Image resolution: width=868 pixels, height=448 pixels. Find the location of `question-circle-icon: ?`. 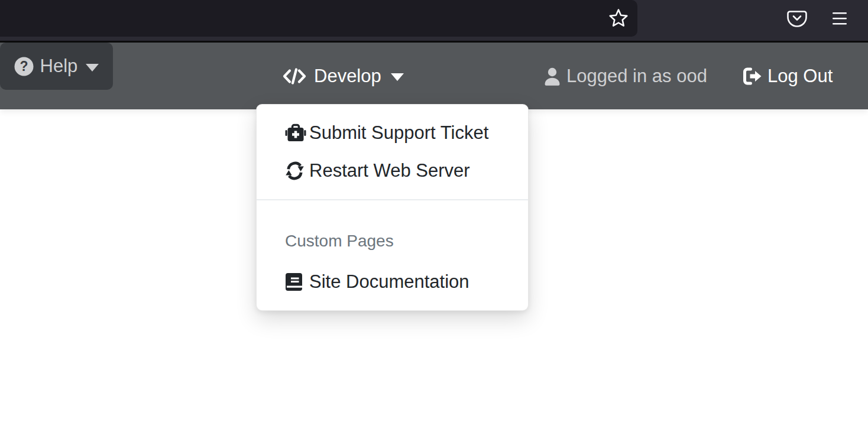

question-circle-icon: ? is located at coordinates (24, 66).